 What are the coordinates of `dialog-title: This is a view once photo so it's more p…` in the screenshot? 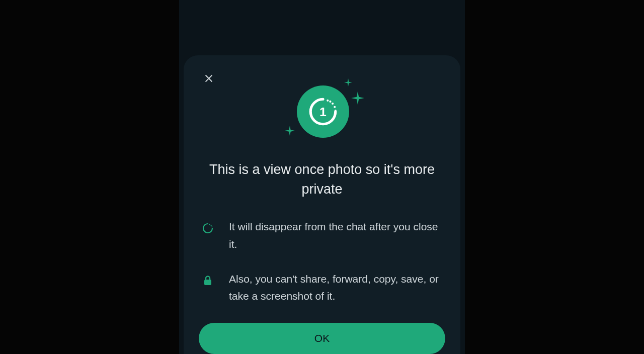 It's located at (322, 180).